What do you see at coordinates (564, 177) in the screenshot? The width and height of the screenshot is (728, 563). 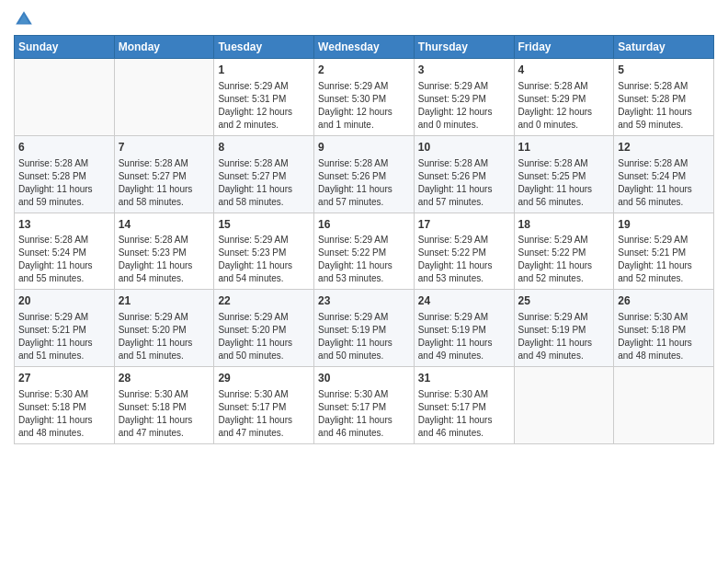 I see `day-info: Sunset: 5:25 PM` at bounding box center [564, 177].